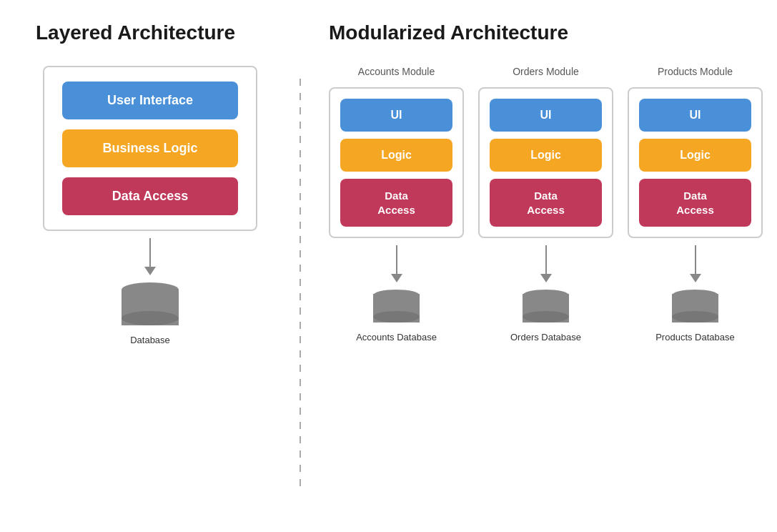 The image size is (777, 532). What do you see at coordinates (397, 264) in the screenshot?
I see `accounts-arrow` at bounding box center [397, 264].